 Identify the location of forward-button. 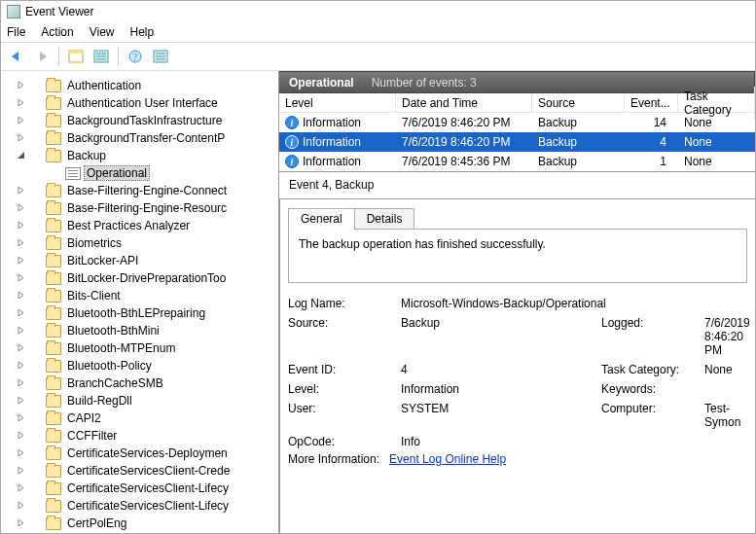
(42, 56).